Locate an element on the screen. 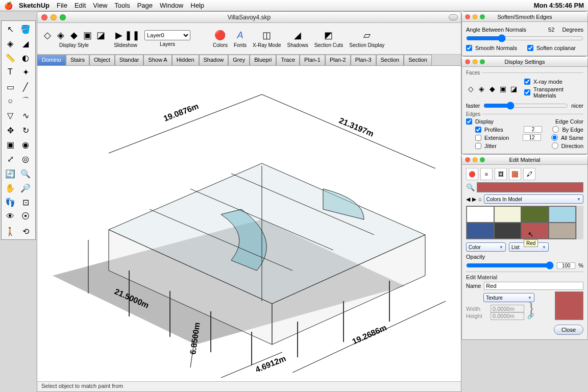  swatch-blue is located at coordinates (480, 231).